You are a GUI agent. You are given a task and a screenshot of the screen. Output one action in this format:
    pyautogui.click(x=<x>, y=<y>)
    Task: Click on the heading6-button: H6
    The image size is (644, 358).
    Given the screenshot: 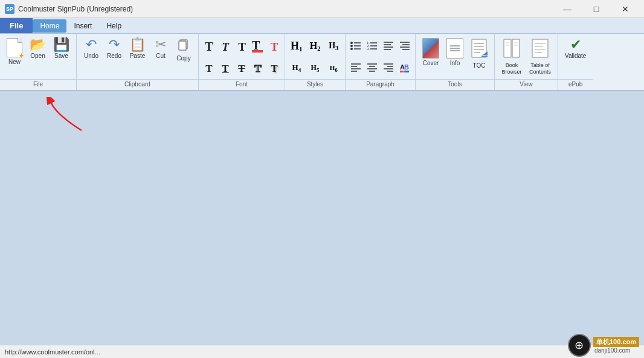 What is the action you would take?
    pyautogui.click(x=333, y=69)
    